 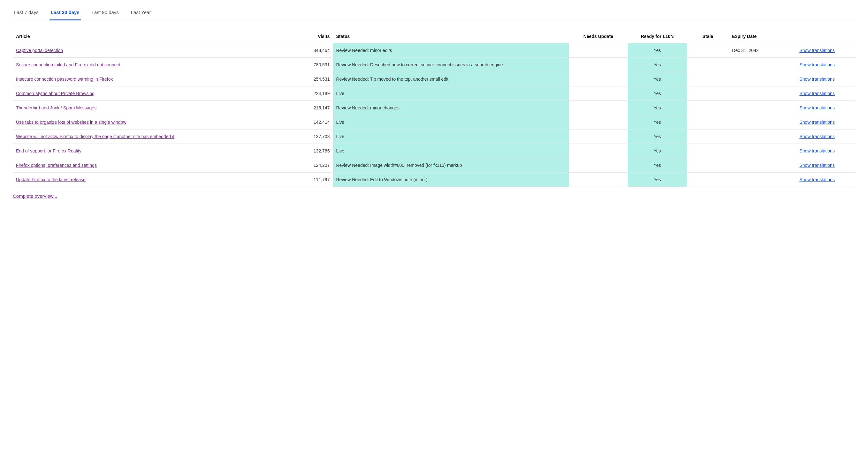 What do you see at coordinates (434, 108) in the screenshot?
I see `table-row: Thunderbird and Junk / Spam Messages215,…` at bounding box center [434, 108].